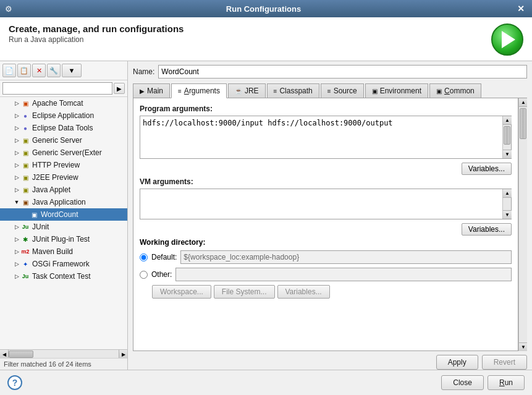  What do you see at coordinates (239, 91) in the screenshot?
I see `jre-tab-icon: ☕` at bounding box center [239, 91].